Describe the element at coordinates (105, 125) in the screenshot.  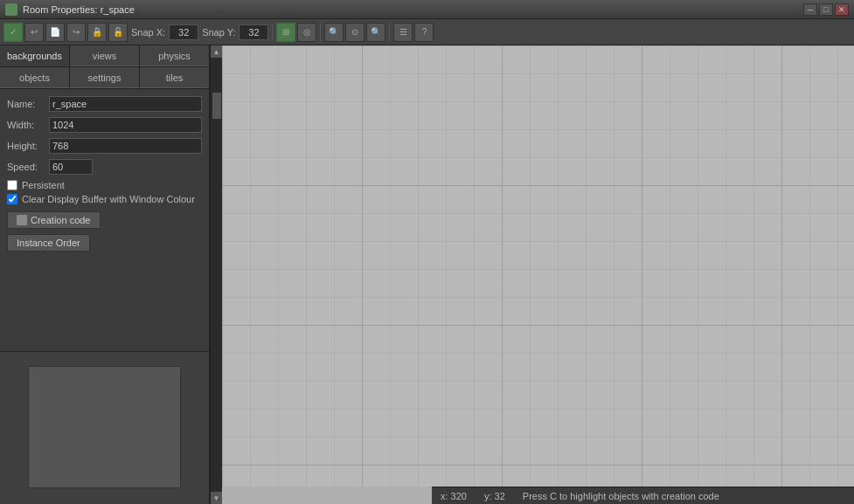
I see `width-row: Width:` at that location.